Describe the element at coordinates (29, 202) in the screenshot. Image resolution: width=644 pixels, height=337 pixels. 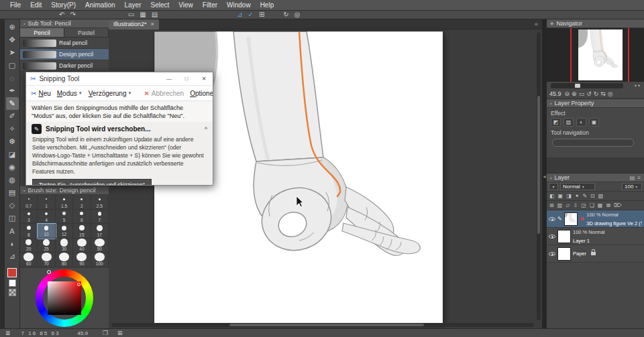
I see `brush-size-option: 0.7` at that location.